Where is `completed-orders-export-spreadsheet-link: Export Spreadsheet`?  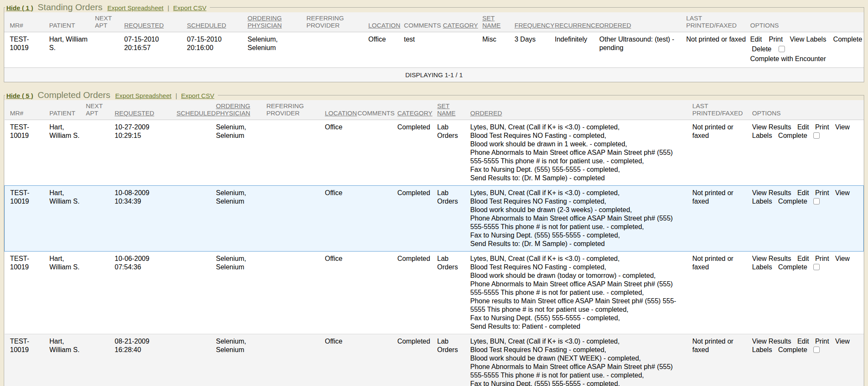
completed-orders-export-spreadsheet-link: Export Spreadsheet is located at coordinates (143, 96).